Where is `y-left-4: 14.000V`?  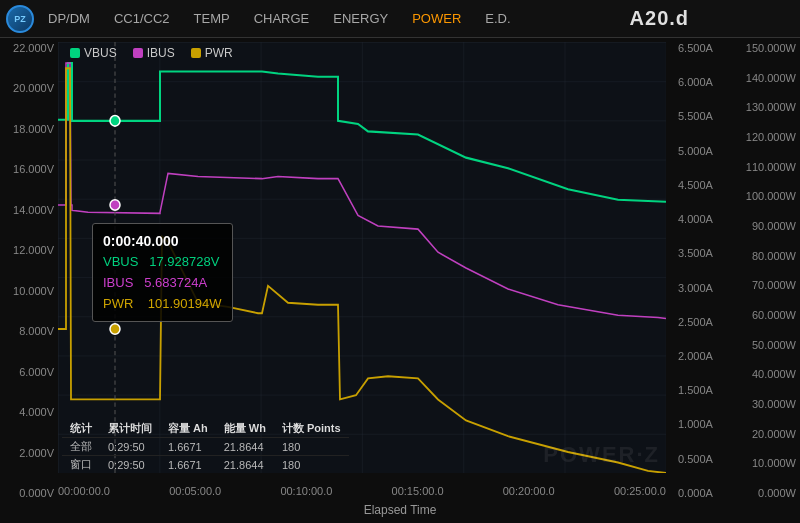 y-left-4: 14.000V is located at coordinates (29, 210).